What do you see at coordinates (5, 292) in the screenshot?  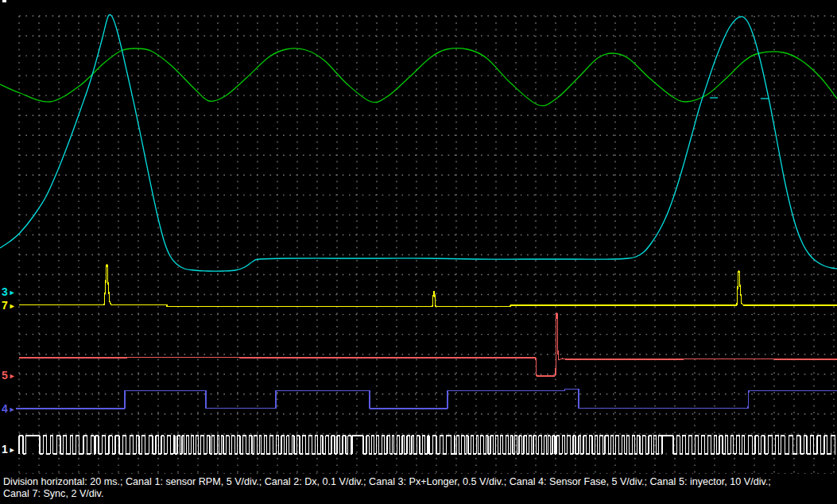 I see `channel-3-number: 3` at bounding box center [5, 292].